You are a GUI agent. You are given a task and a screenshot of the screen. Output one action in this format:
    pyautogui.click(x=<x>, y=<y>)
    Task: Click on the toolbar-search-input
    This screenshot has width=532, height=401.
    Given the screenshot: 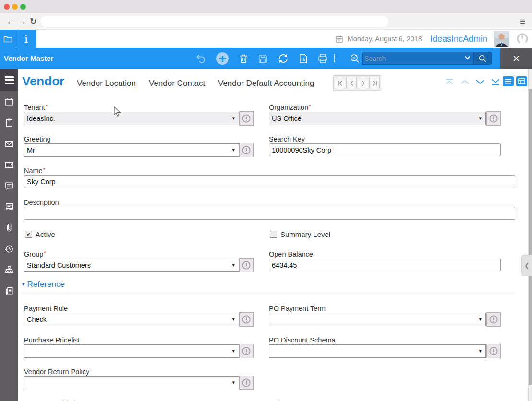 What is the action you would take?
    pyautogui.click(x=412, y=59)
    